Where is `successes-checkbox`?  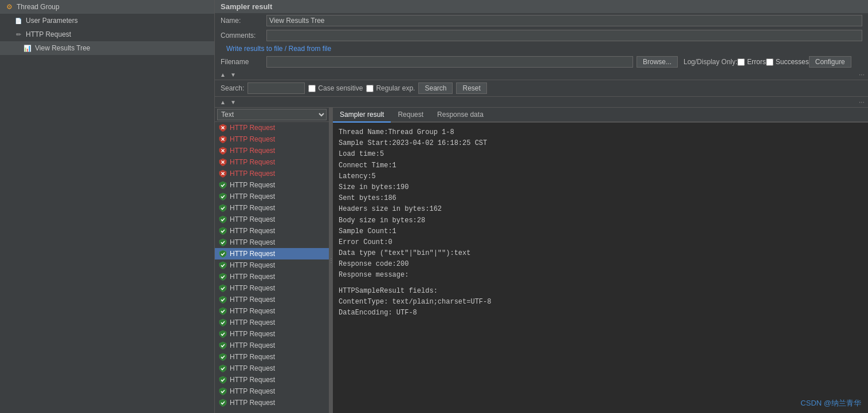
successes-checkbox is located at coordinates (770, 62).